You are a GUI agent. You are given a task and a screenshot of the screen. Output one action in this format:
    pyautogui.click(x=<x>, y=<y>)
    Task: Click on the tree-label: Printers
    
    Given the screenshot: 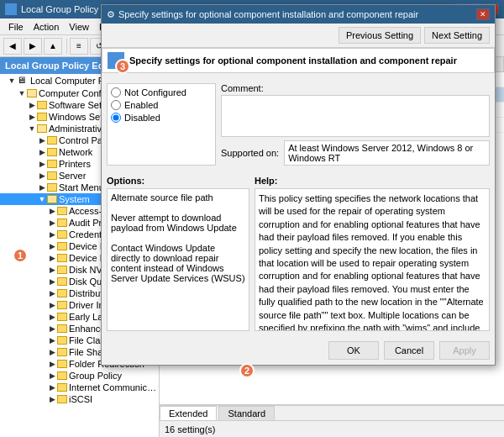 What is the action you would take?
    pyautogui.click(x=75, y=164)
    